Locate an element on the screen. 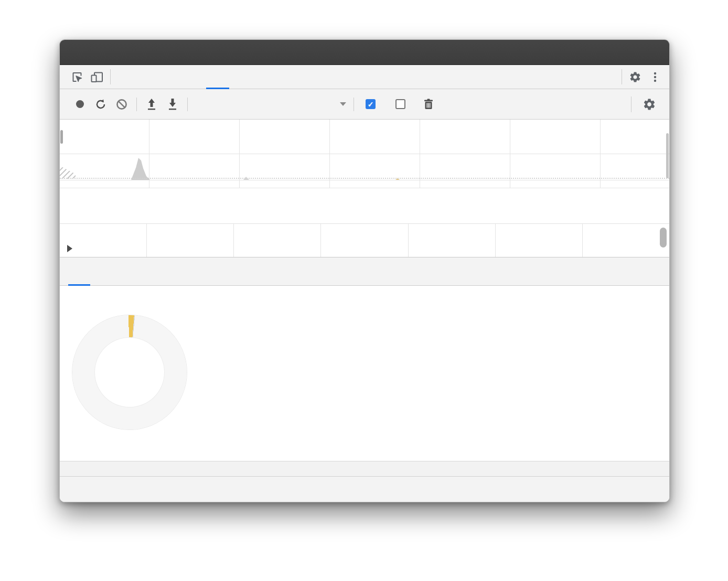 The height and width of the screenshot is (581, 728). screenshots-toggle: ✓ is located at coordinates (373, 104).